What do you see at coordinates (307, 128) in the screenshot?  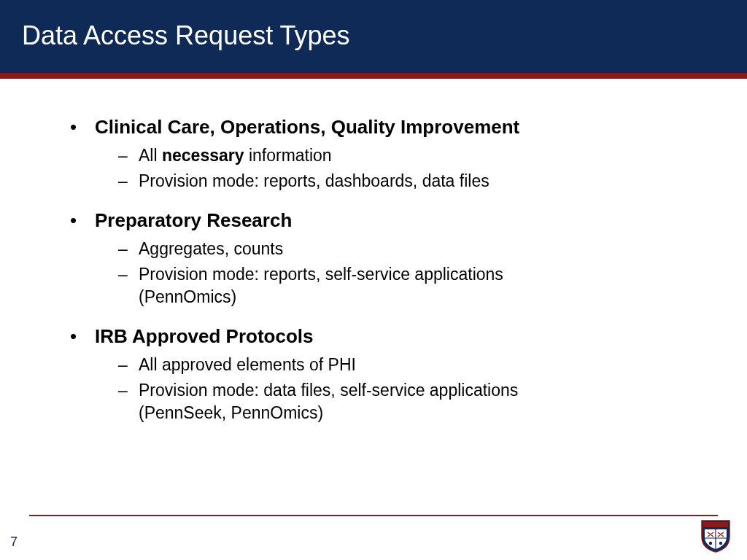 I see `item-heading: Clinical Care, Operations, Quality Impro…` at bounding box center [307, 128].